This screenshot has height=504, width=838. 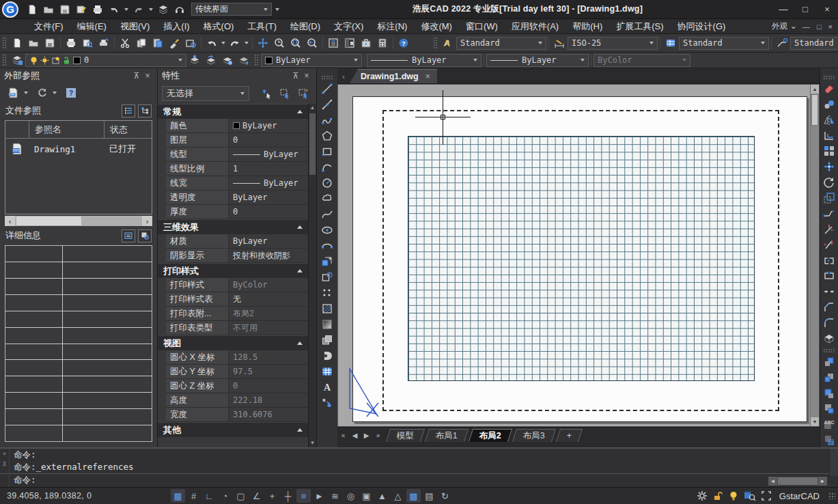 I want to click on column-status: 状态, so click(x=128, y=130).